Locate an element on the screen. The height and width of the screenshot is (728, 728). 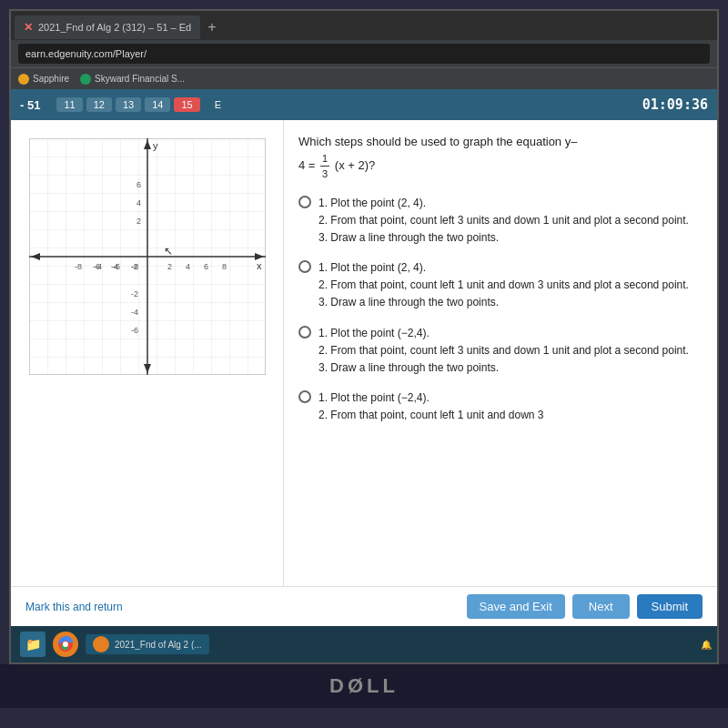
taskbar-app-edgenuity: 2021_Fnd of Alg 2 (... is located at coordinates (147, 644).